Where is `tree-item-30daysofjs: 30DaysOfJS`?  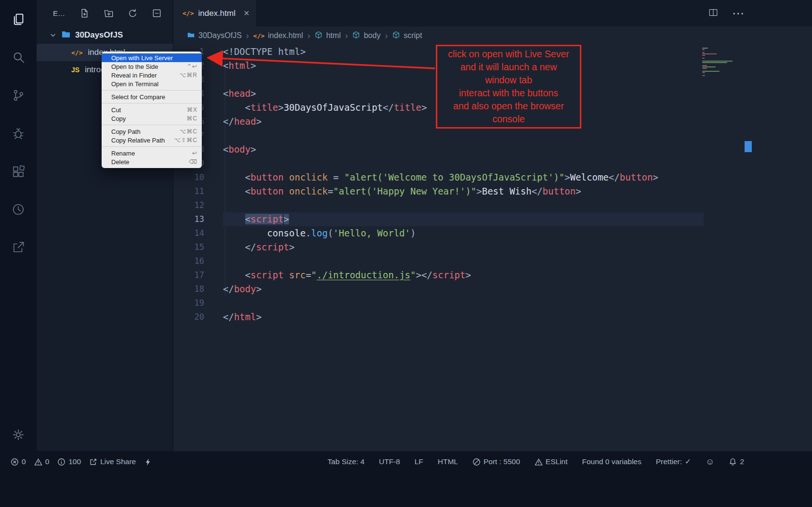
tree-item-30daysofjs: 30DaysOfJS is located at coordinates (105, 35).